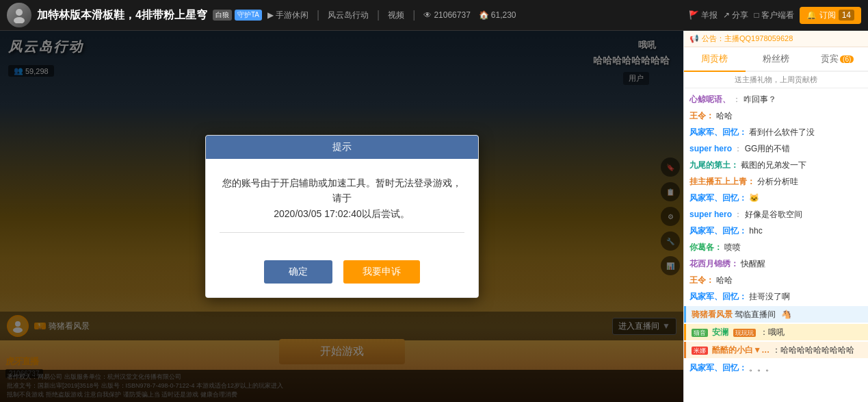 The height and width of the screenshot is (402, 868). Describe the element at coordinates (776, 132) in the screenshot. I see `msg-2: 风家军、回忆： 看到什么软件了没` at that location.